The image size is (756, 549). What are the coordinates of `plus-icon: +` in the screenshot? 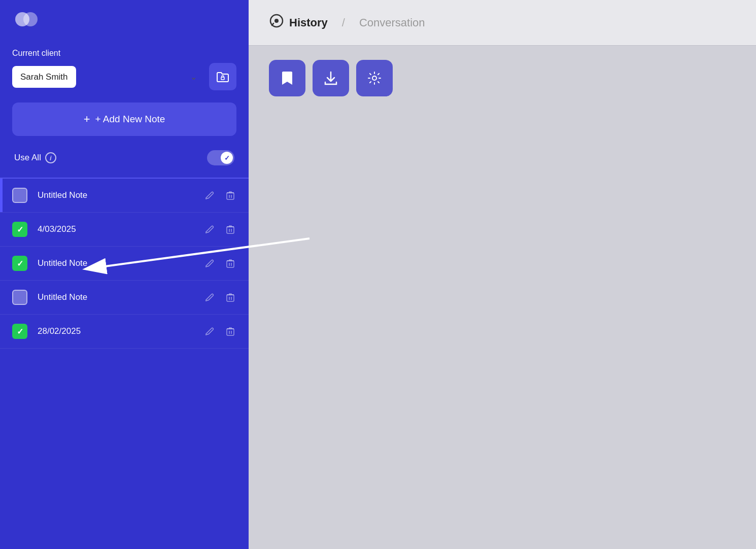 It's located at (87, 119).